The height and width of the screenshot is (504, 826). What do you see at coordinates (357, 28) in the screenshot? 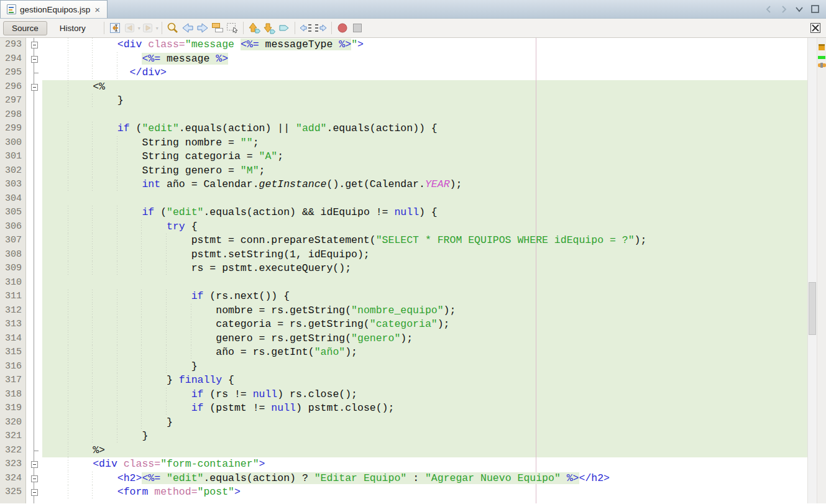
I see `stop-macro-recording-icon` at bounding box center [357, 28].